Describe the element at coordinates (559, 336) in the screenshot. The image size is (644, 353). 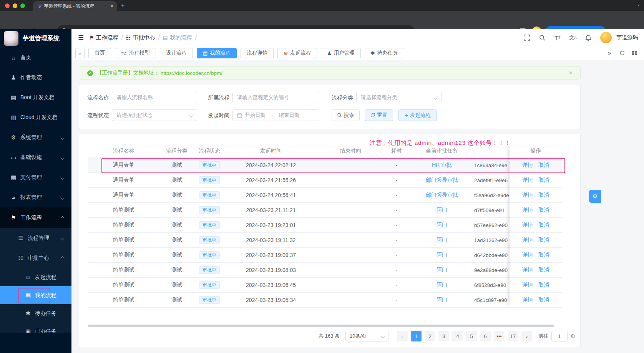
I see `goto-page-input` at that location.